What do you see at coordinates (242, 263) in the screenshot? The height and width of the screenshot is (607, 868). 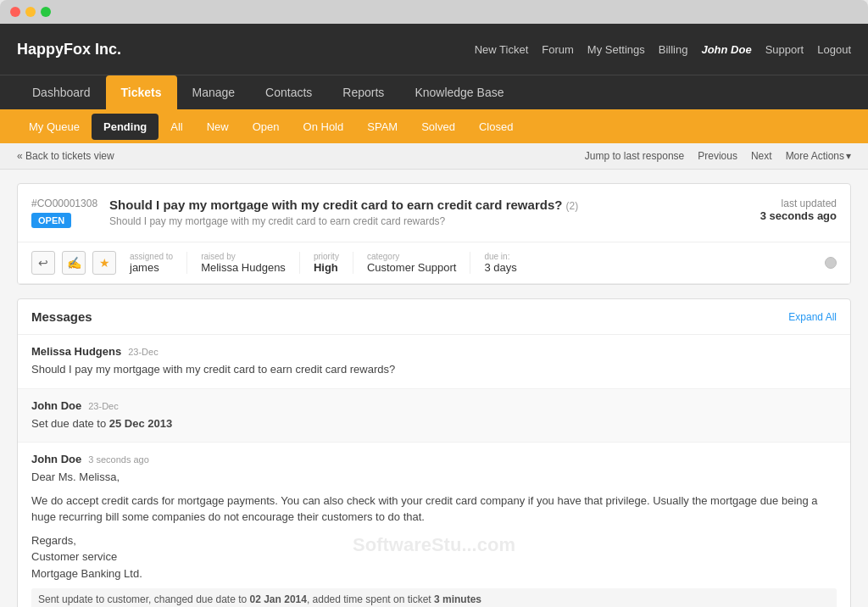 I see `meta-raised-by: raised by Melissa Hudgens` at bounding box center [242, 263].